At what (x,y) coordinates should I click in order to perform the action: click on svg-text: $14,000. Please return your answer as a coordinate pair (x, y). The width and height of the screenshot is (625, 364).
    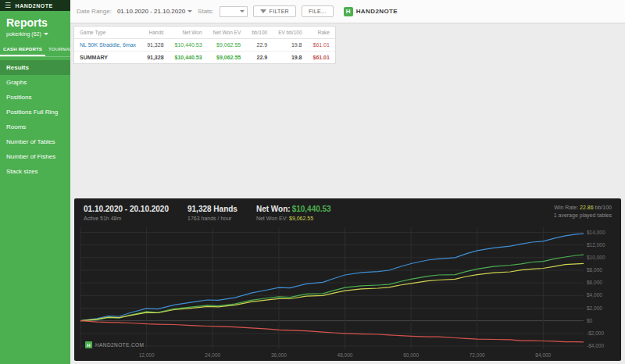
    Looking at the image, I should click on (596, 233).